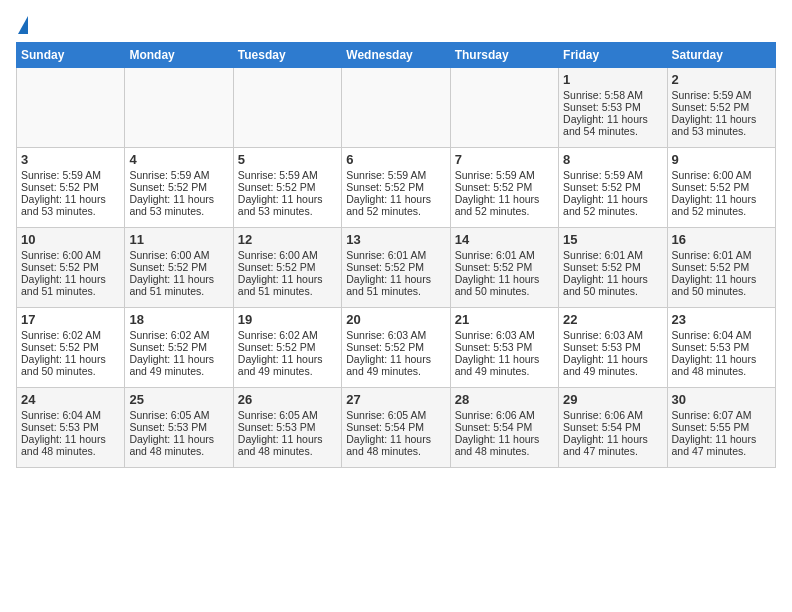 This screenshot has width=792, height=612. Describe the element at coordinates (396, 320) in the screenshot. I see `day-number: 20` at that location.